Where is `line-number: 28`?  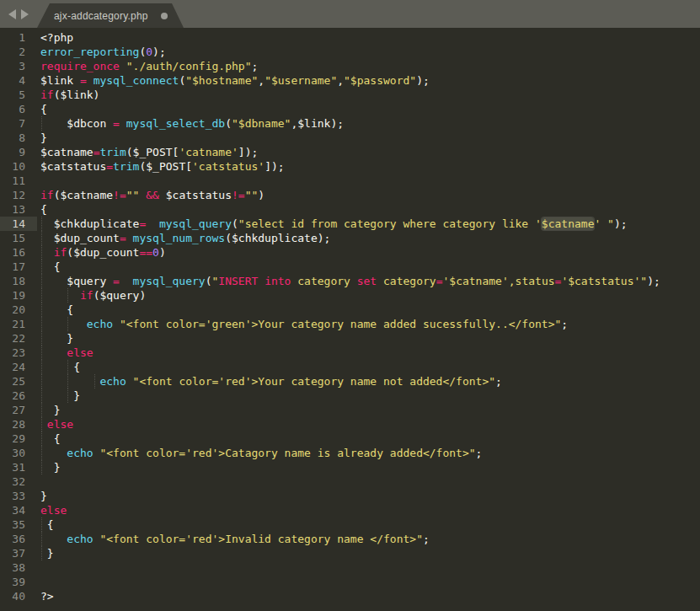 line-number: 28 is located at coordinates (19, 425).